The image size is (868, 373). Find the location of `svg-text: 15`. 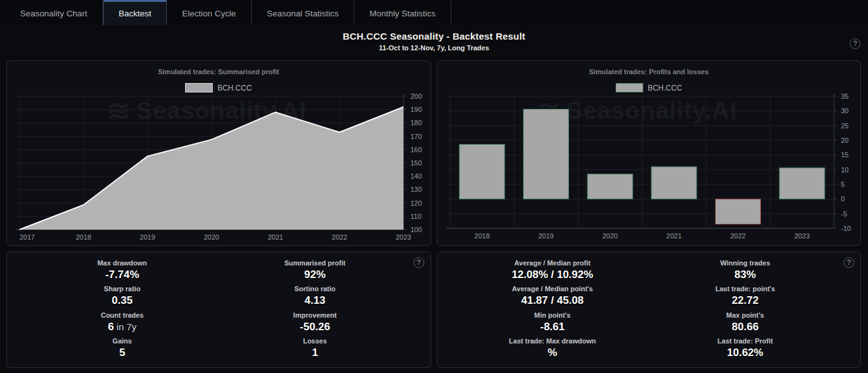

svg-text: 15 is located at coordinates (845, 155).